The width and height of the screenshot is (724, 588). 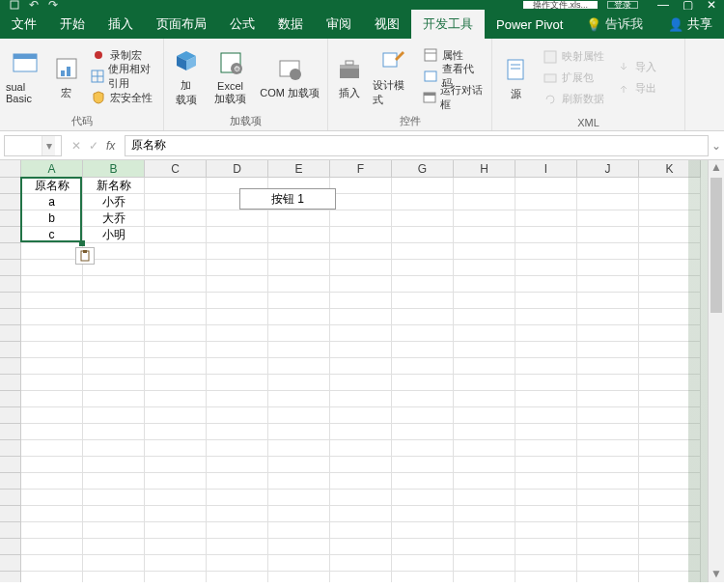 I want to click on maximize-icon: ▢, so click(x=687, y=5).